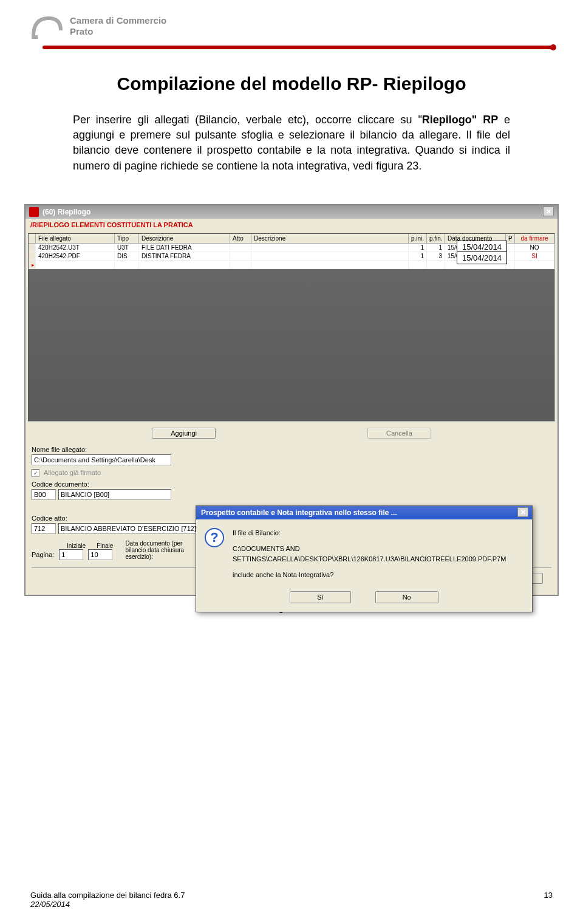  Describe the element at coordinates (44, 495) in the screenshot. I see `codice-doc-code-input` at that location.